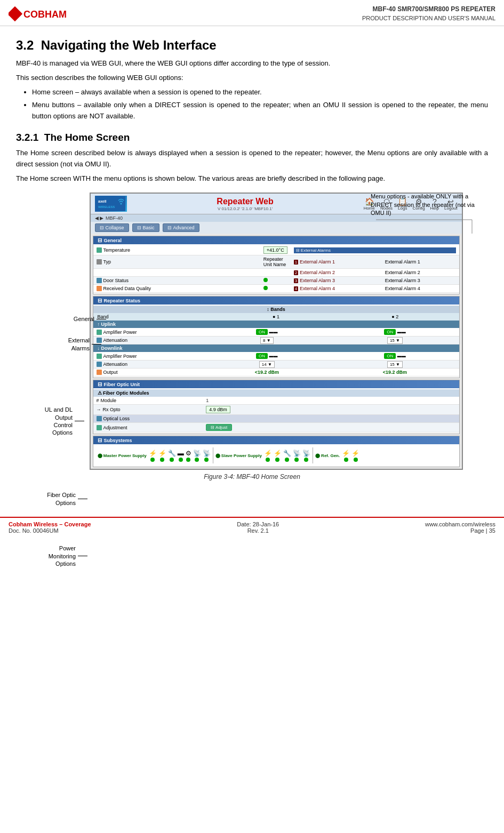  What do you see at coordinates (276, 240) in the screenshot?
I see `general-section-header: ⊟ General` at bounding box center [276, 240].